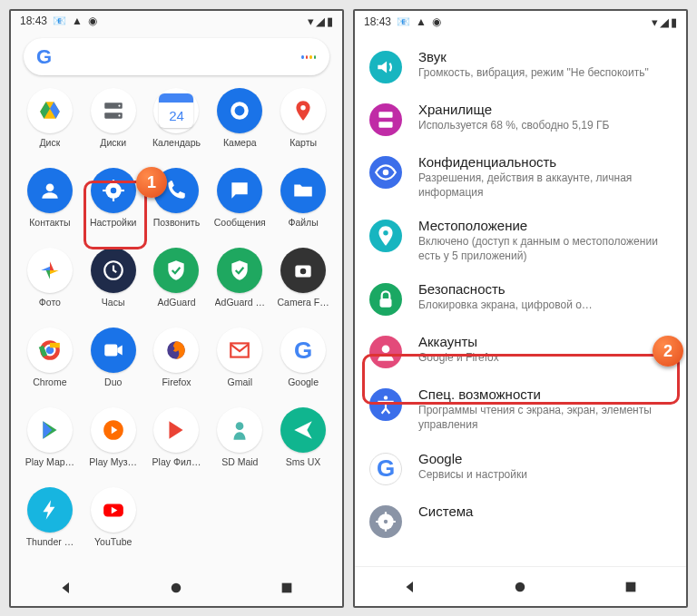  What do you see at coordinates (240, 286) in the screenshot?
I see `app-adguard …: AdGuard …` at bounding box center [240, 286].